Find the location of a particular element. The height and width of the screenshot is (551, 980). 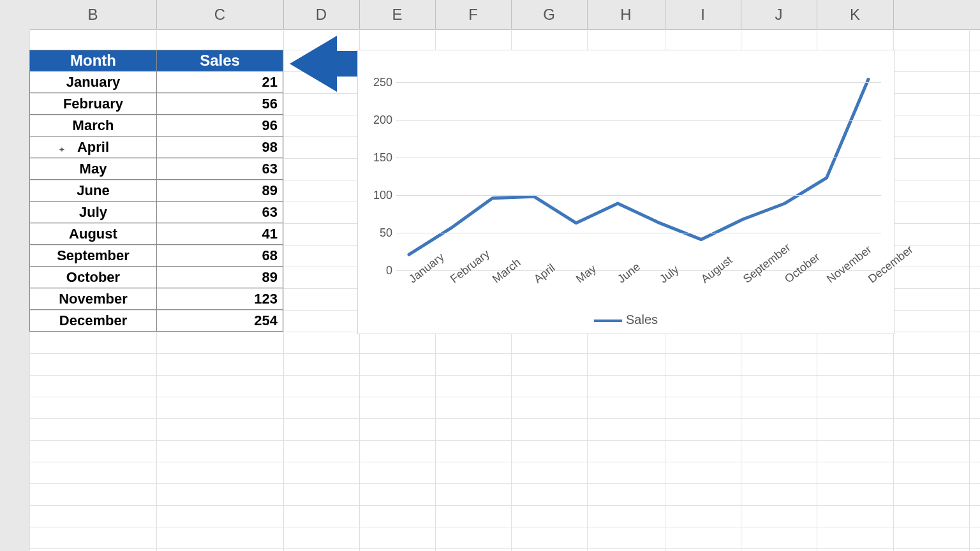

cell-month: October is located at coordinates (93, 277).